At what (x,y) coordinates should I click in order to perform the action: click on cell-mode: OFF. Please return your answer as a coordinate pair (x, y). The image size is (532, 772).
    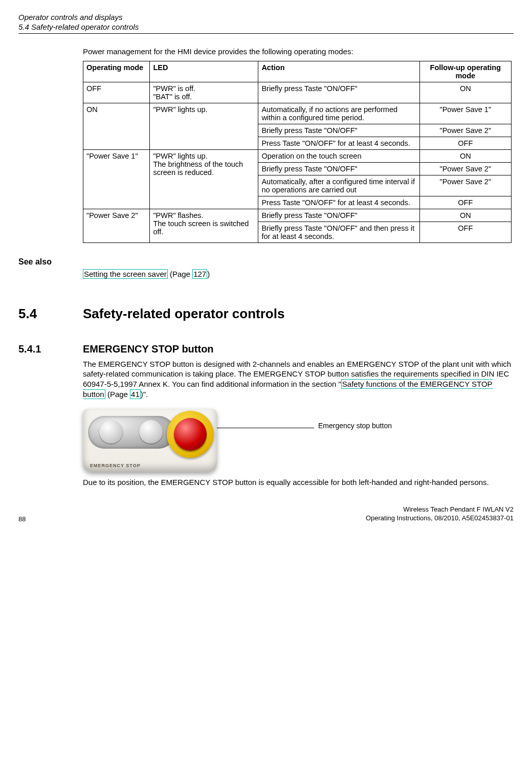
    Looking at the image, I should click on (117, 92).